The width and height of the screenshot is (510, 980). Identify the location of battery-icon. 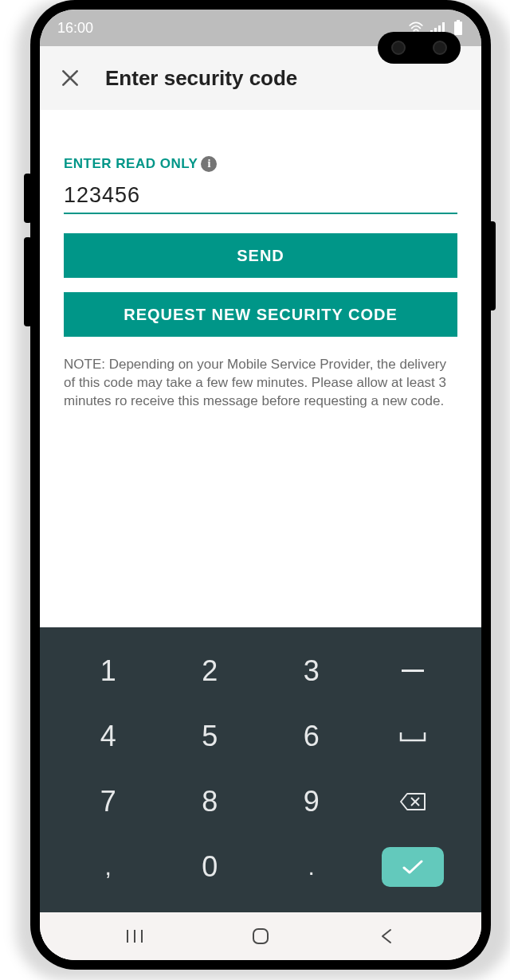
(458, 28).